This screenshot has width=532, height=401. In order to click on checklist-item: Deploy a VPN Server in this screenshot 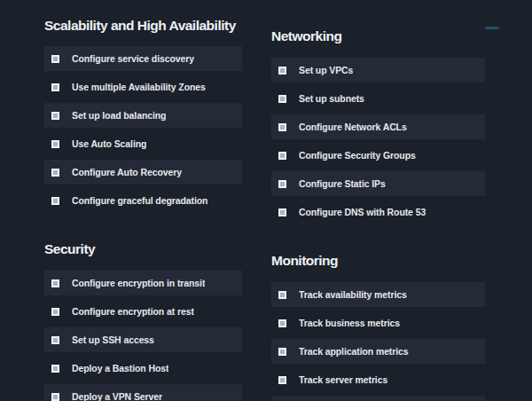, I will do `click(144, 392)`.